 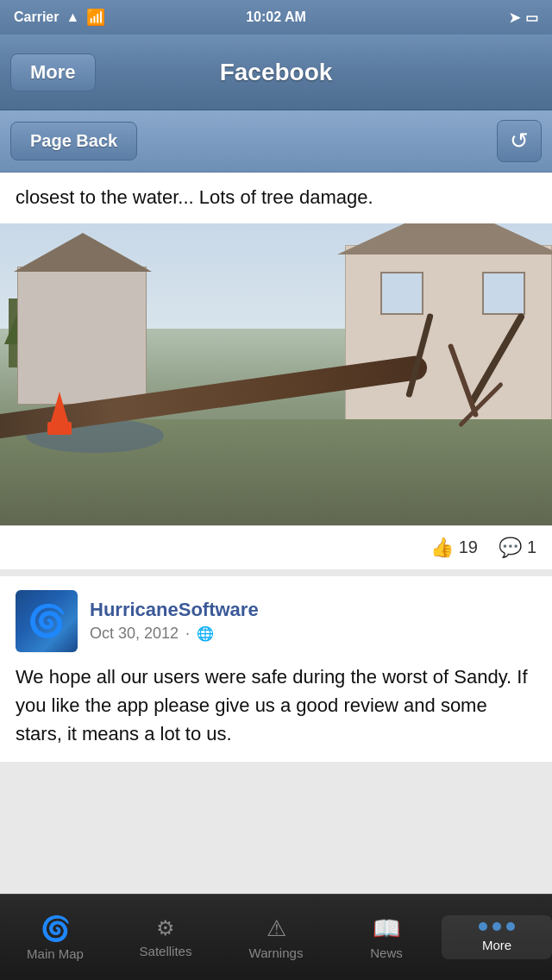 I want to click on house-left-roof, so click(x=83, y=252).